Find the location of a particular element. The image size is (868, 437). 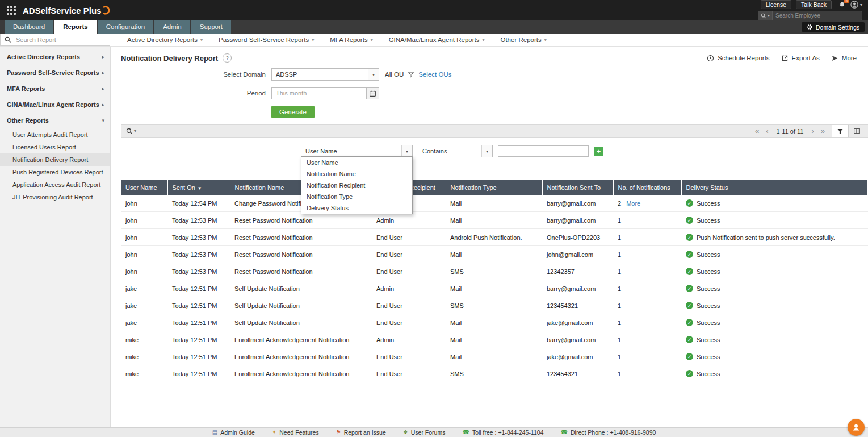

employee-search: ▾ is located at coordinates (810, 16).